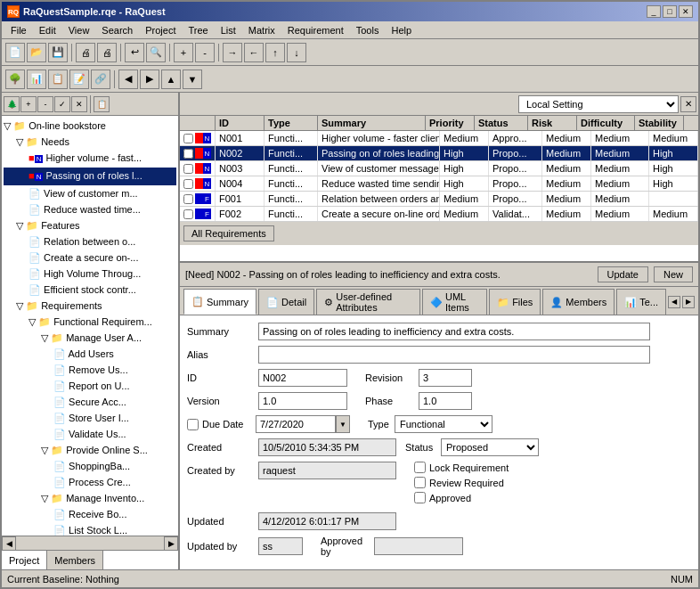  I want to click on tb-move3: ▲, so click(171, 79).